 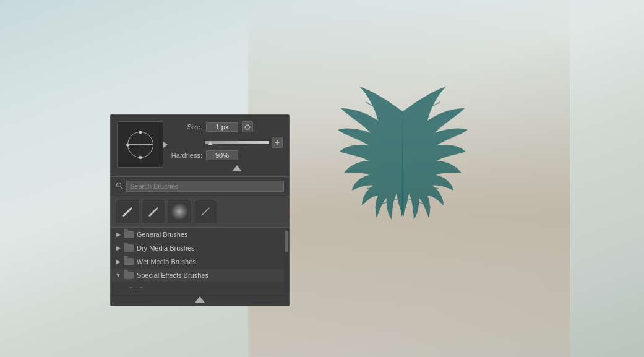 What do you see at coordinates (286, 260) in the screenshot?
I see `folder-scrollbar` at bounding box center [286, 260].